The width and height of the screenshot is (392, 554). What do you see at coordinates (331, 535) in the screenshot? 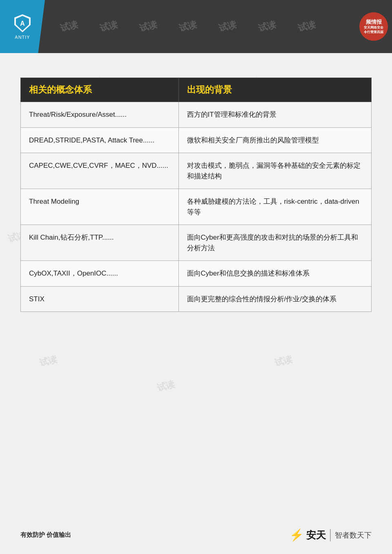
I see `footer-brand: ⚡ 安天 智者数天下` at bounding box center [331, 535].